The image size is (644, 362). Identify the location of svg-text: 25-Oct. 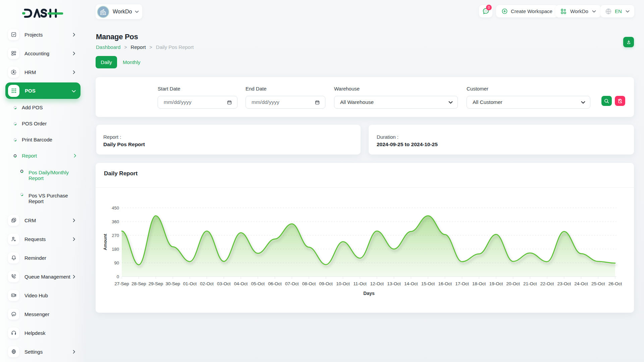
(598, 284).